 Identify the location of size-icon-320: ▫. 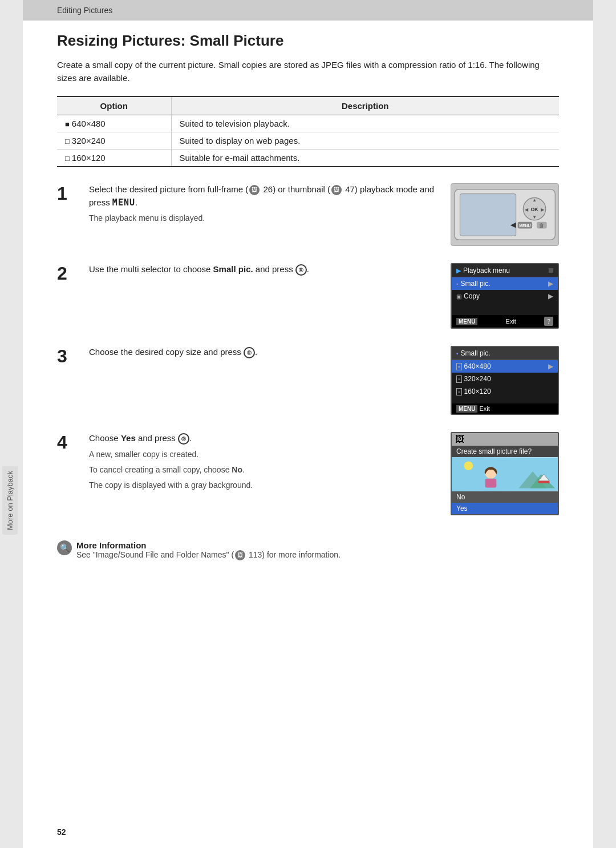
(459, 379).